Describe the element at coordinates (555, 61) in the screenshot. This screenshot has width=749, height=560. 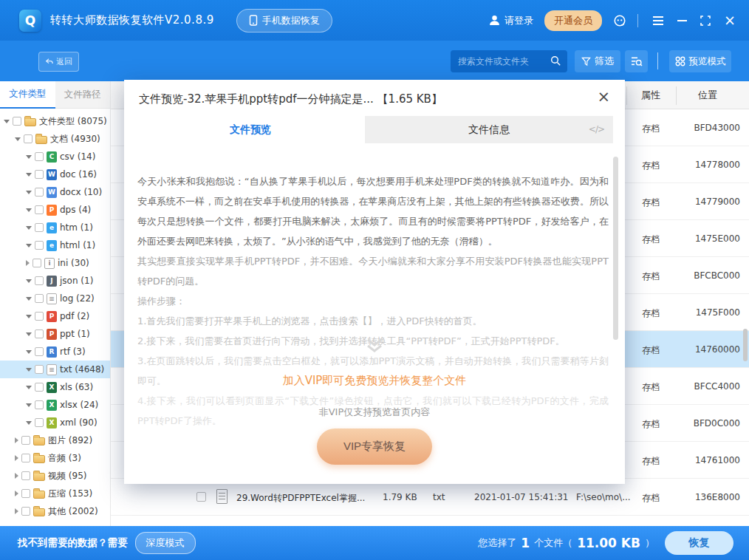
I see `search-icon` at that location.